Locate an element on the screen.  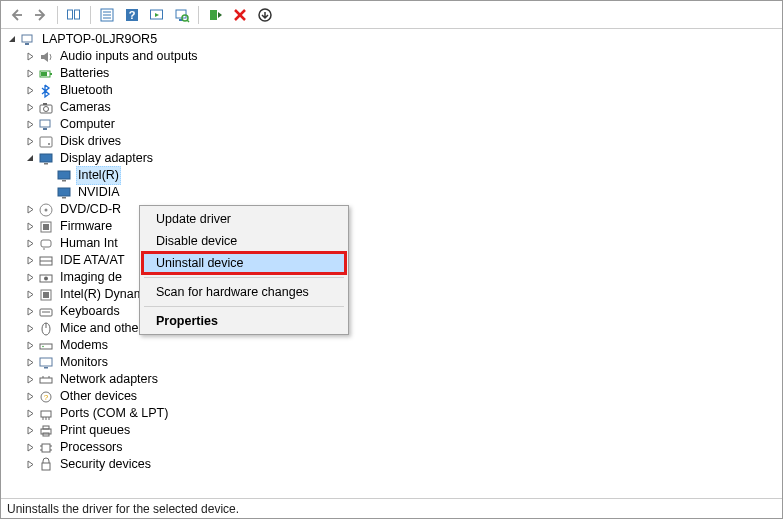
context-menu-item: Properties is located at coordinates (244, 321).